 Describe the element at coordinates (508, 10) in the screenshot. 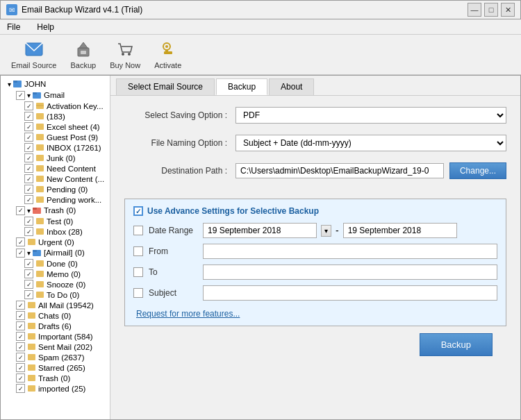

I see `close-button: ✕` at that location.